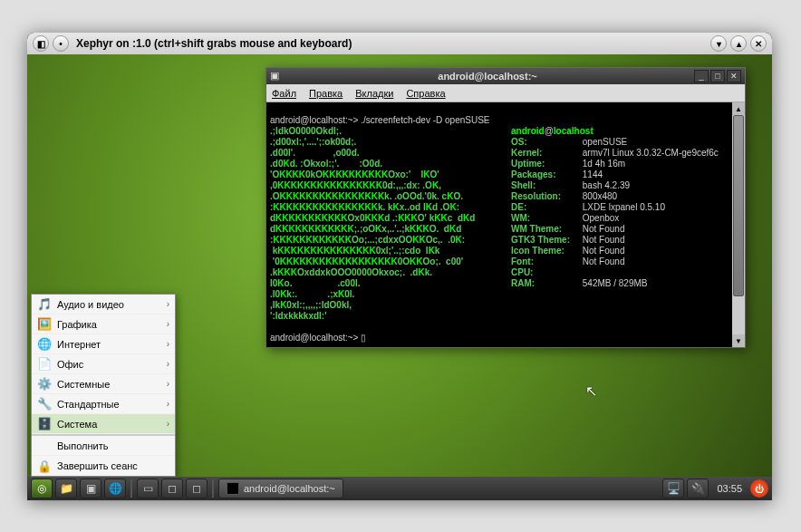 This screenshot has height=532, width=801. I want to click on menu-label: Стандартные, so click(89, 404).